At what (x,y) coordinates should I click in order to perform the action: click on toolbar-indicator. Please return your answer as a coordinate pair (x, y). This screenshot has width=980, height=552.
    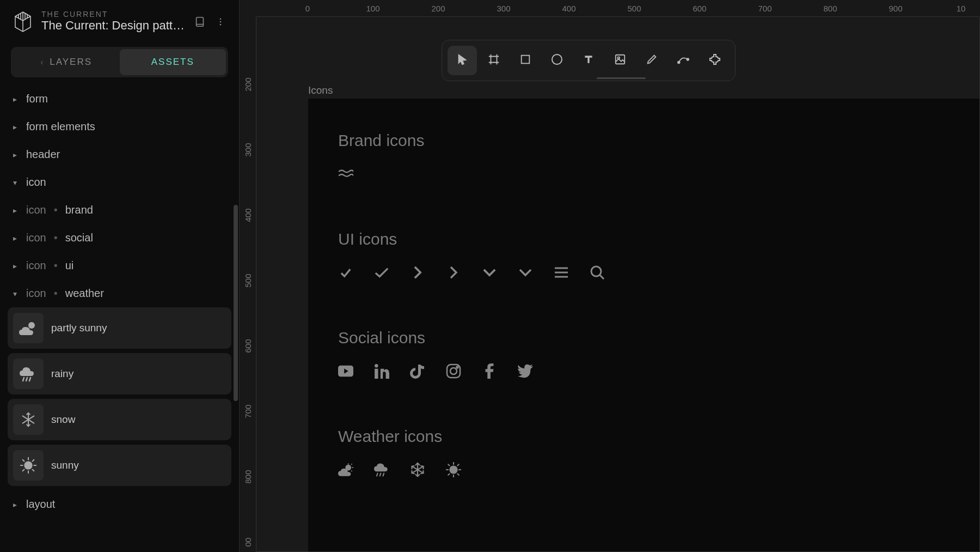
    Looking at the image, I should click on (621, 78).